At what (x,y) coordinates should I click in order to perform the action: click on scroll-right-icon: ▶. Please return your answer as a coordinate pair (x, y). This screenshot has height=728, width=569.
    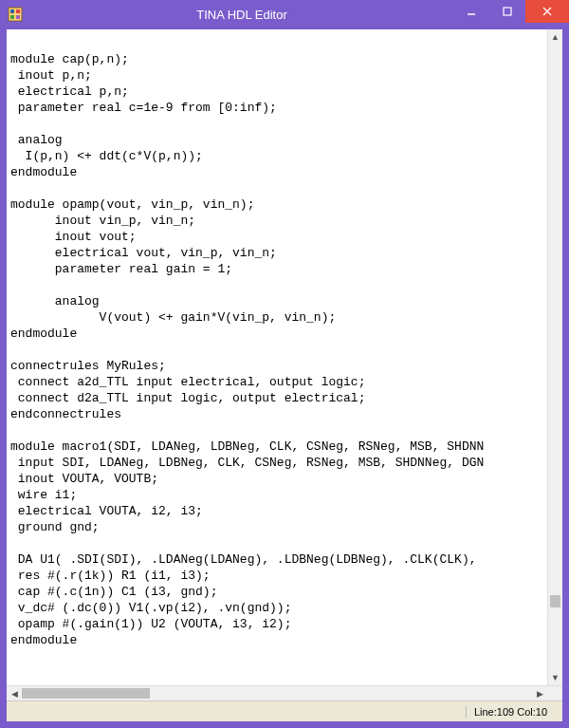
    Looking at the image, I should click on (540, 693).